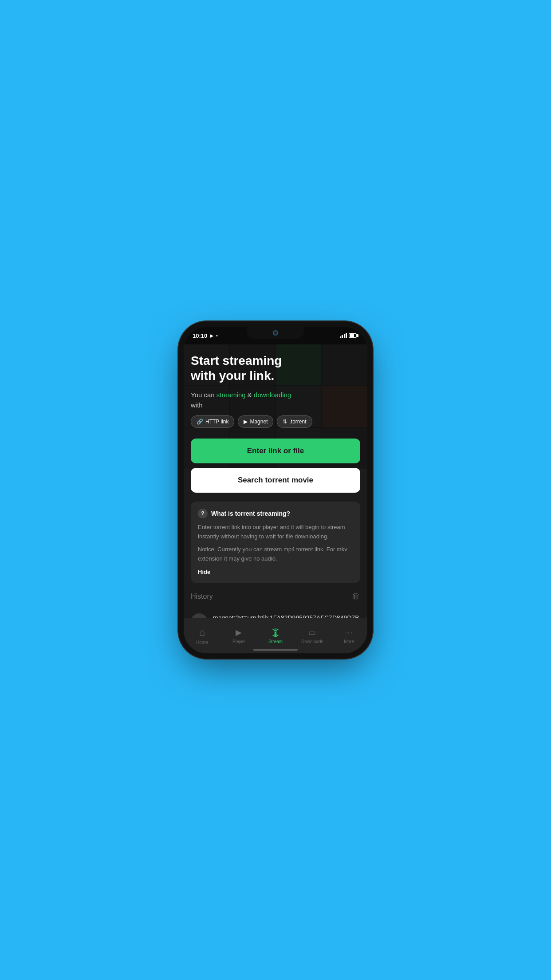 This screenshot has height=980, width=551. What do you see at coordinates (276, 499) in the screenshot?
I see `scroll-area: Start streamingwith your link. You can s…` at bounding box center [276, 499].